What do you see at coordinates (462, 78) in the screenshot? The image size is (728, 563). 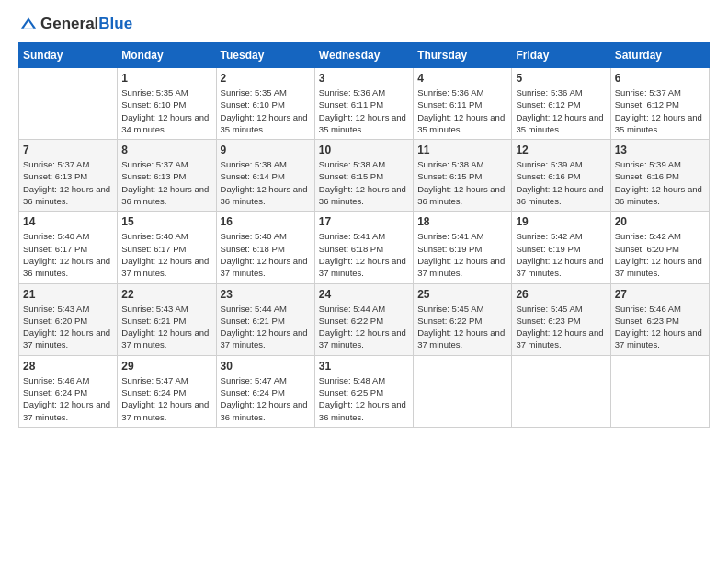 I see `day-number: 4` at bounding box center [462, 78].